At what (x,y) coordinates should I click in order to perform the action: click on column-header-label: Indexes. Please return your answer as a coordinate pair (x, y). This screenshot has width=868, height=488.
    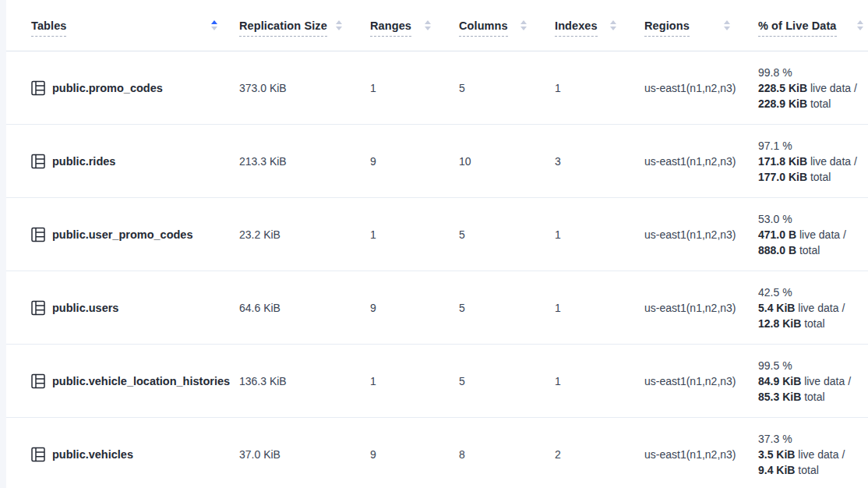
    Looking at the image, I should click on (577, 28).